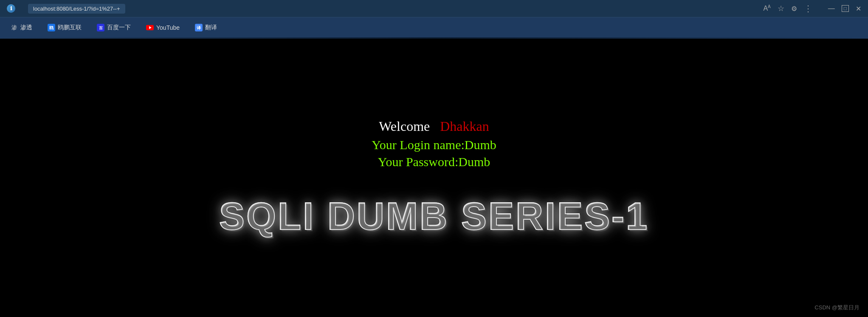 The height and width of the screenshot is (317, 868). I want to click on youtube-icon, so click(150, 28).